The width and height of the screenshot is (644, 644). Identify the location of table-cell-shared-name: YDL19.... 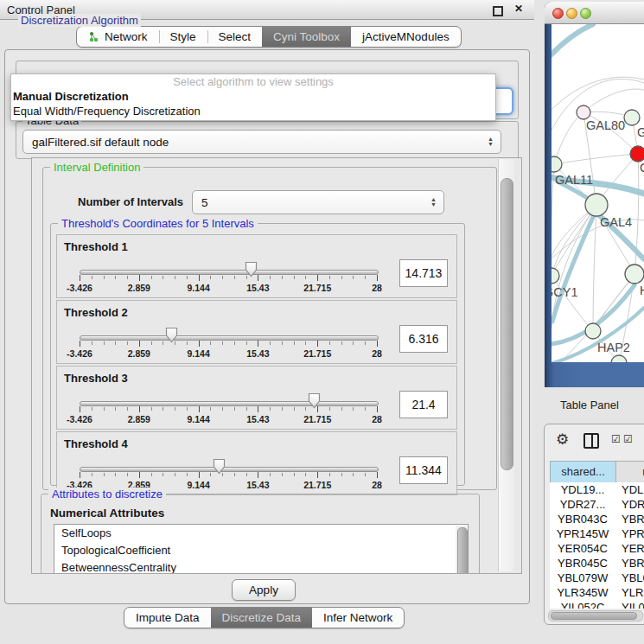
(583, 489).